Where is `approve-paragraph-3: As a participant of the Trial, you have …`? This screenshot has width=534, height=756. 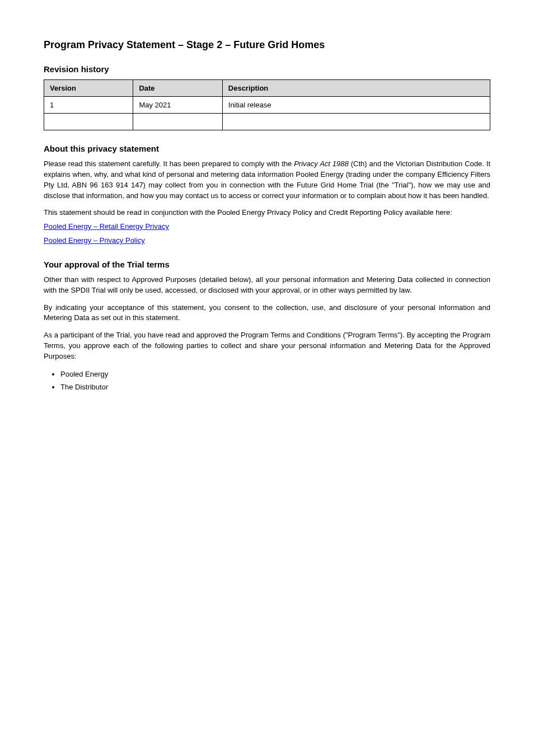
approve-paragraph-3: As a participant of the Trial, you have … is located at coordinates (267, 346).